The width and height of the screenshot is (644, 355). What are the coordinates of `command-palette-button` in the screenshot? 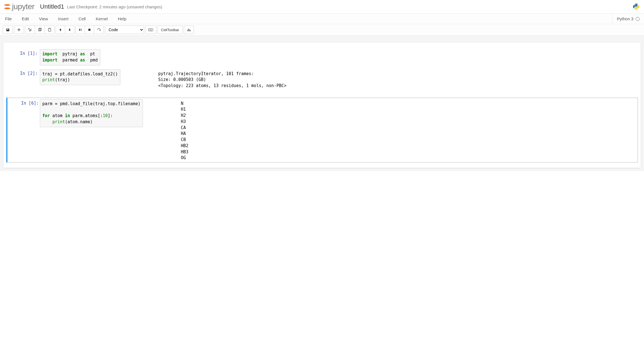 It's located at (151, 30).